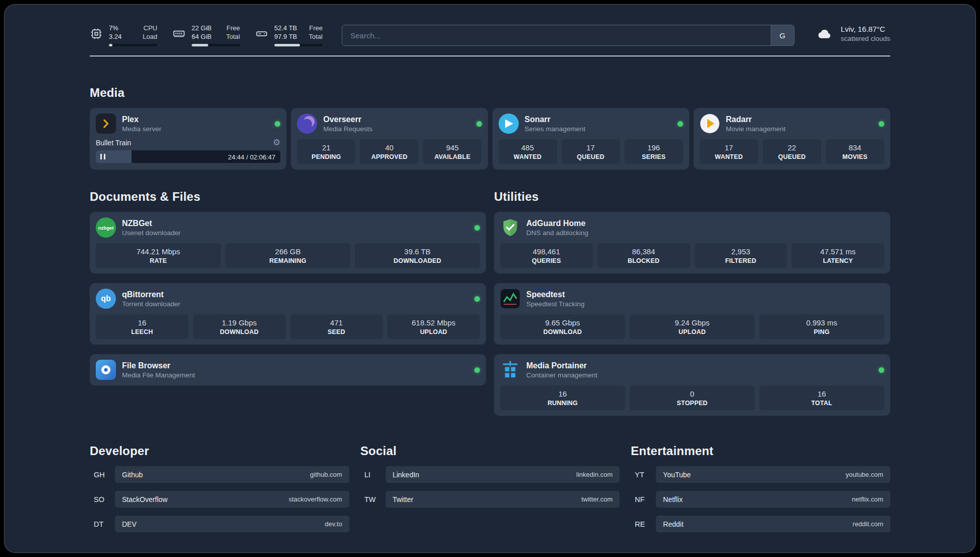 This screenshot has height=557, width=980. Describe the element at coordinates (729, 157) in the screenshot. I see `stat-label: WANTED` at that location.